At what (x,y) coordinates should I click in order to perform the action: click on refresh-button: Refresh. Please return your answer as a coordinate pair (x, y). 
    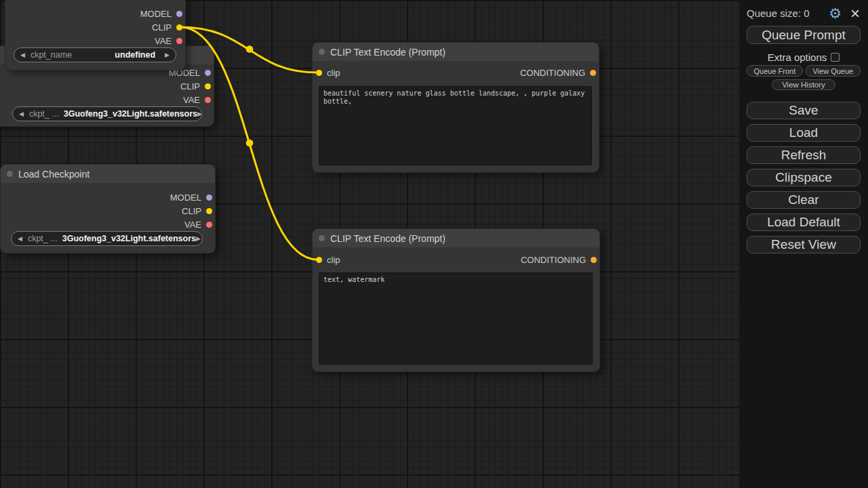
    Looking at the image, I should click on (804, 155).